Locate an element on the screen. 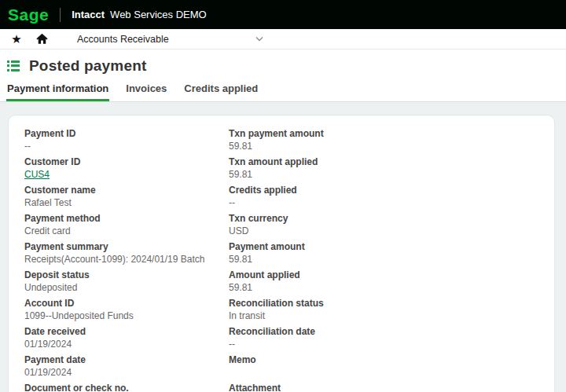 This screenshot has height=392, width=566. field-amount-applied: Amount applied 59.81 is located at coordinates (384, 281).